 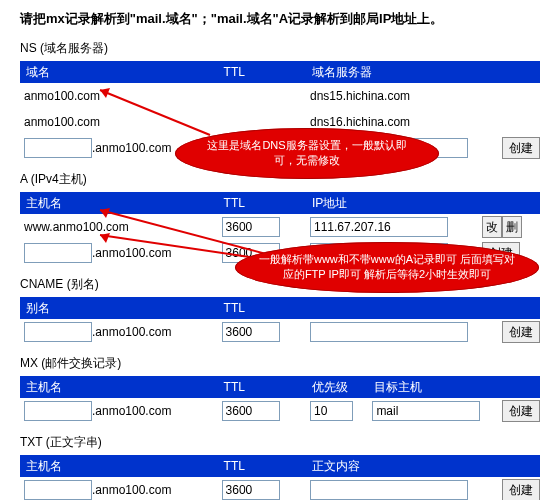 What do you see at coordinates (280, 364) in the screenshot?
I see `mx-section-title: MX (邮件交换记录)` at bounding box center [280, 364].